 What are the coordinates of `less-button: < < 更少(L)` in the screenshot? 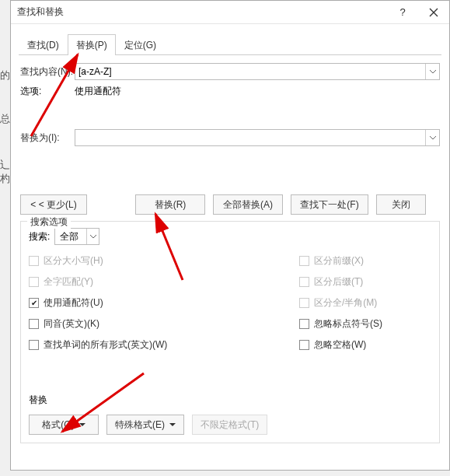 It's located at (54, 205).